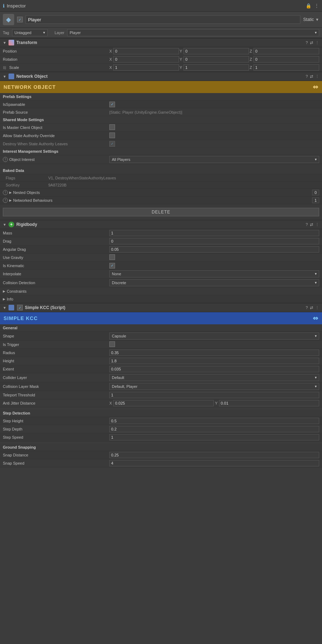 This screenshot has height=644, width=322. I want to click on networked-behaviours-row: ? ▶ Networked Behaviours 1, so click(161, 200).